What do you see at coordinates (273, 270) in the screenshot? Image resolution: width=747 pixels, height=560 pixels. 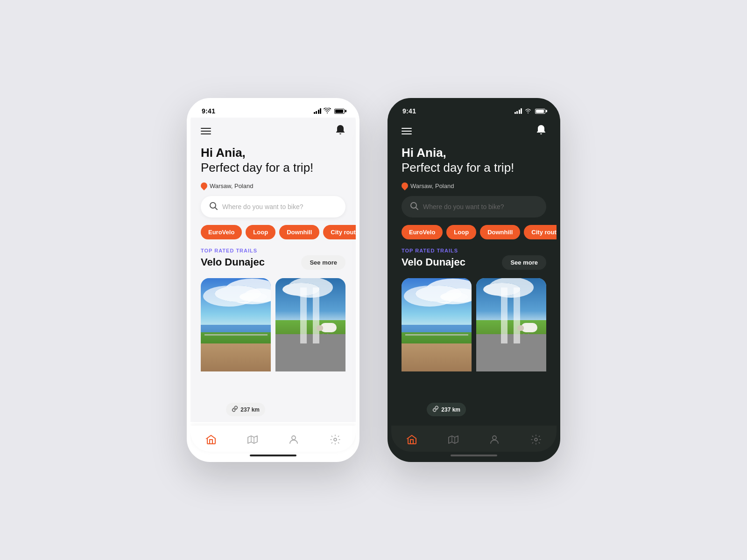 I see `app-content-light: Hi Ania, Perfect day for a trip! Warsaw,…` at bounding box center [273, 270].